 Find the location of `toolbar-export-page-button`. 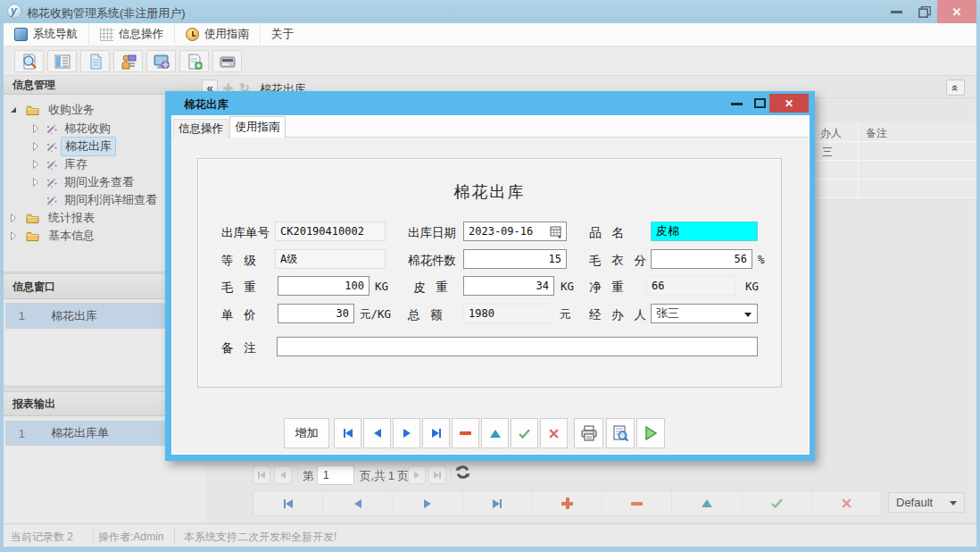

toolbar-export-page-button is located at coordinates (195, 61).